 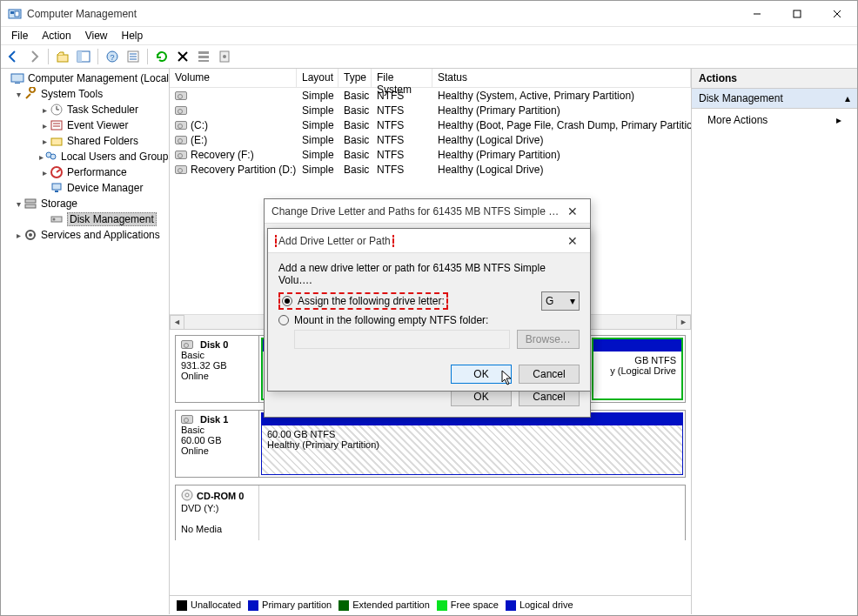 I want to click on tree-root: Computer Management (Local, so click(x=98, y=78).